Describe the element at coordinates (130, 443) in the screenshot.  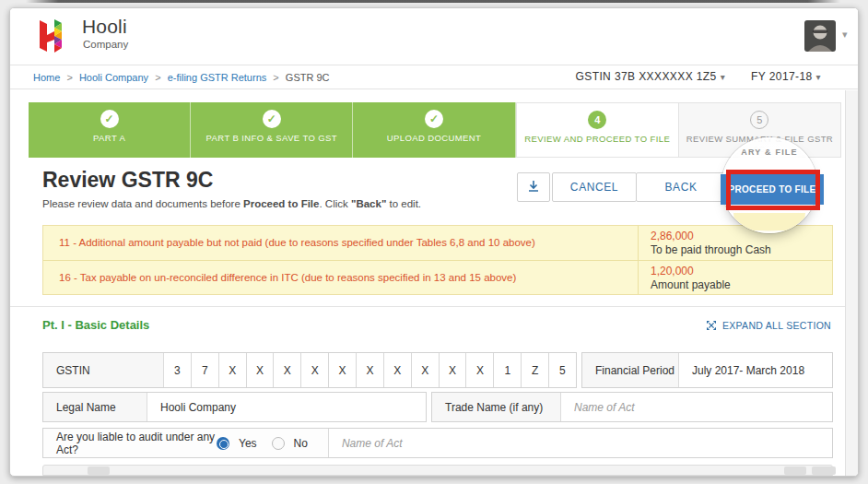
I see `audit-question-label: Are you liable to audit under any Act?` at that location.